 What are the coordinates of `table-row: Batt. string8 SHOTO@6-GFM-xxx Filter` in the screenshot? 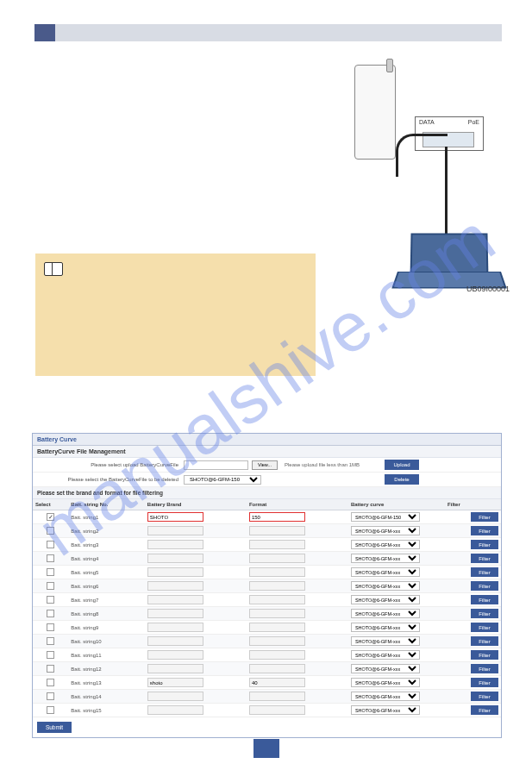 It's located at (267, 614).